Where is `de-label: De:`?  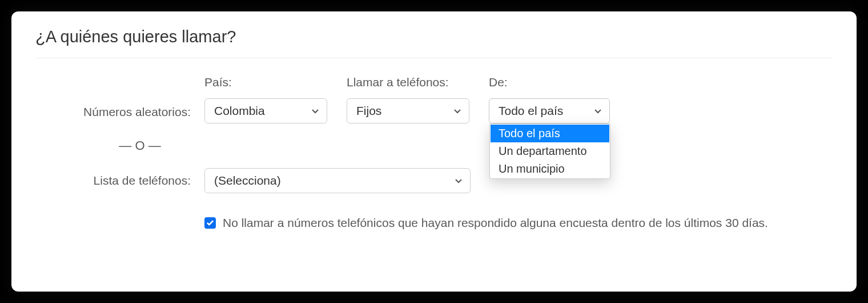
de-label: De: is located at coordinates (549, 82).